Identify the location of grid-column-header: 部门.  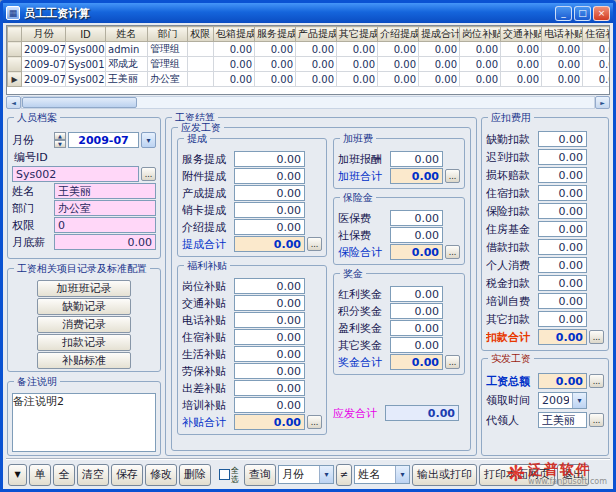
(168, 34).